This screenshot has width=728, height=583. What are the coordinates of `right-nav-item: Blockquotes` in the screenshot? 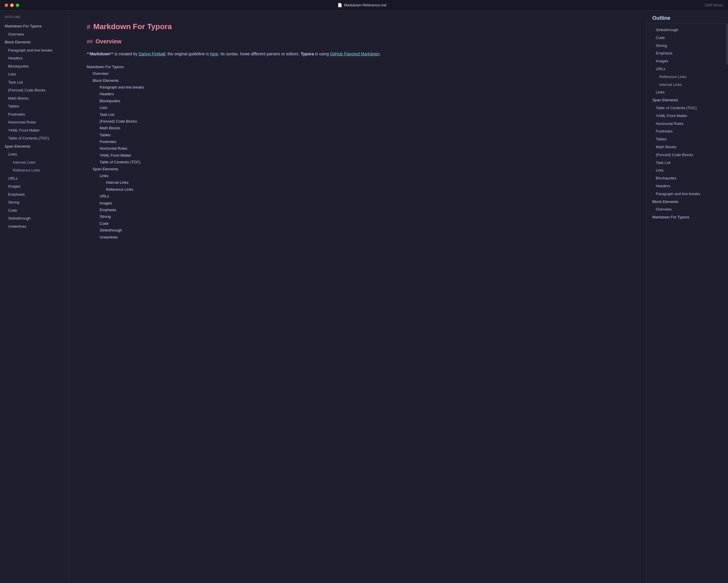 It's located at (687, 178).